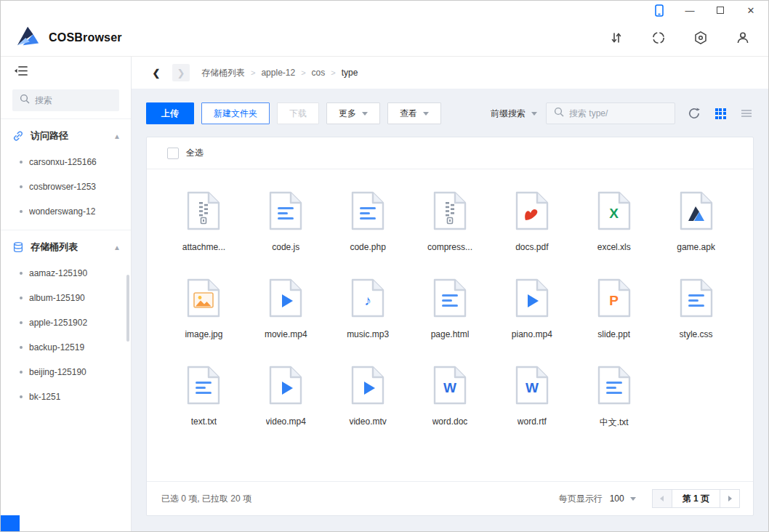  What do you see at coordinates (730, 499) in the screenshot?
I see `next-page-button` at bounding box center [730, 499].